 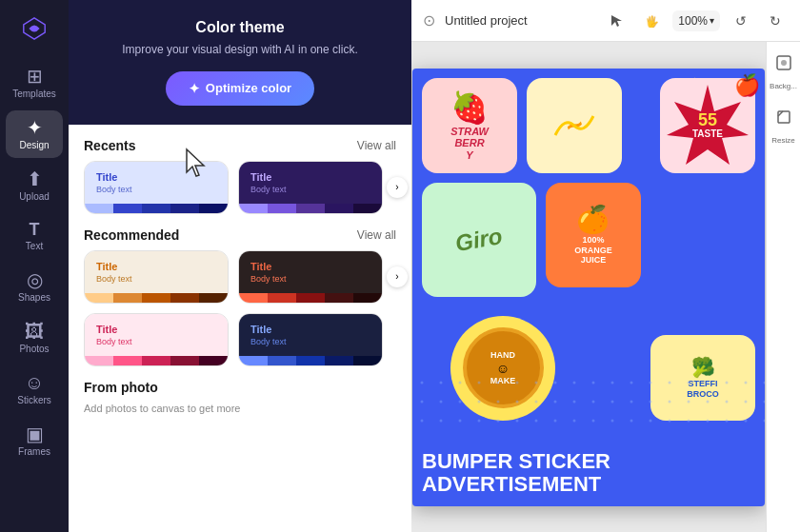 What do you see at coordinates (121, 387) in the screenshot?
I see `from-photo-title: From photo` at bounding box center [121, 387].